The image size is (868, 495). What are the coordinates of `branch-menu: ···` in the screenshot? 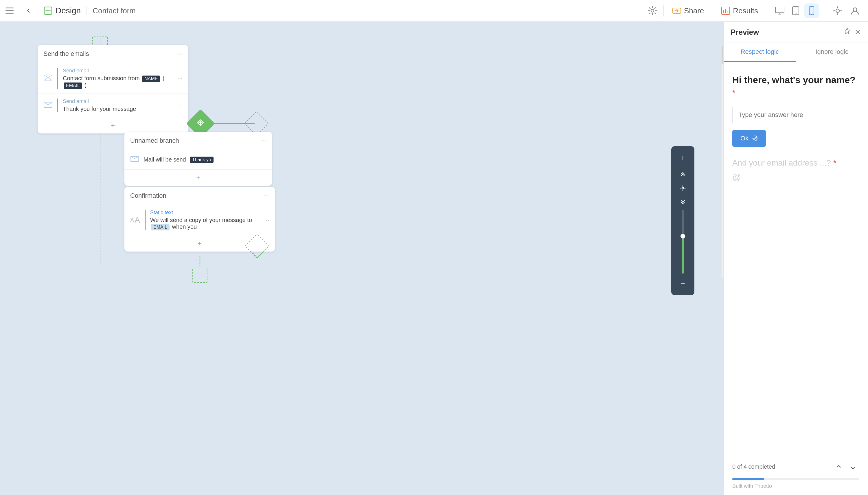 It's located at (264, 141).